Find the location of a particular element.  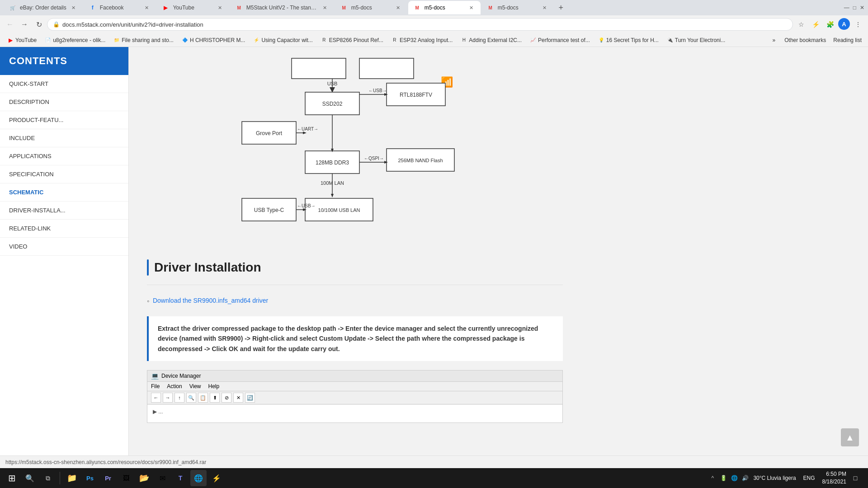

device-mgr-view: View is located at coordinates (195, 386).